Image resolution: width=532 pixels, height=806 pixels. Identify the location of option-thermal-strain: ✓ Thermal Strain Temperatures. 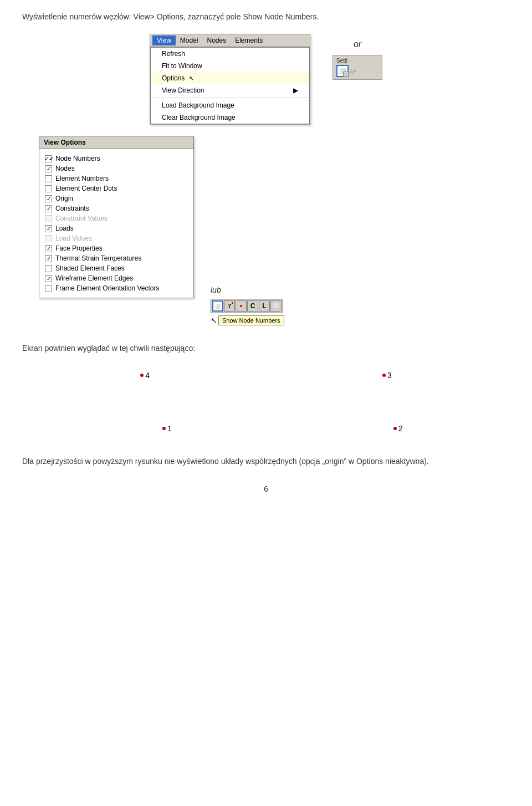
(116, 258).